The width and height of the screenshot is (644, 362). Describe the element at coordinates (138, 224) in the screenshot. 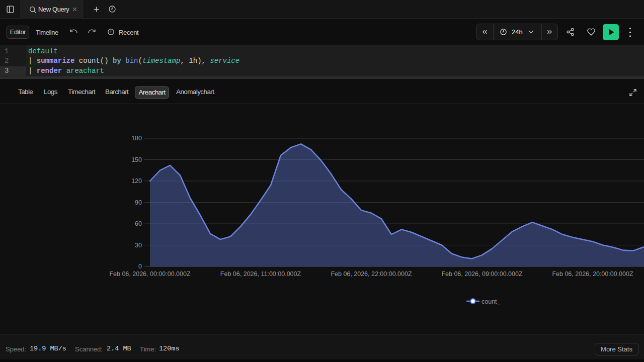

I see `svg-text: 60` at that location.